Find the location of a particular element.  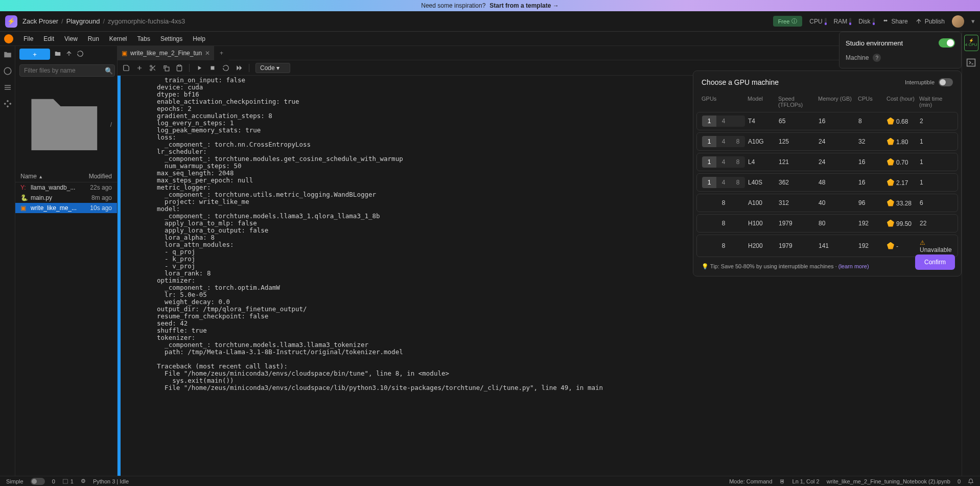

save-icon is located at coordinates (126, 68).